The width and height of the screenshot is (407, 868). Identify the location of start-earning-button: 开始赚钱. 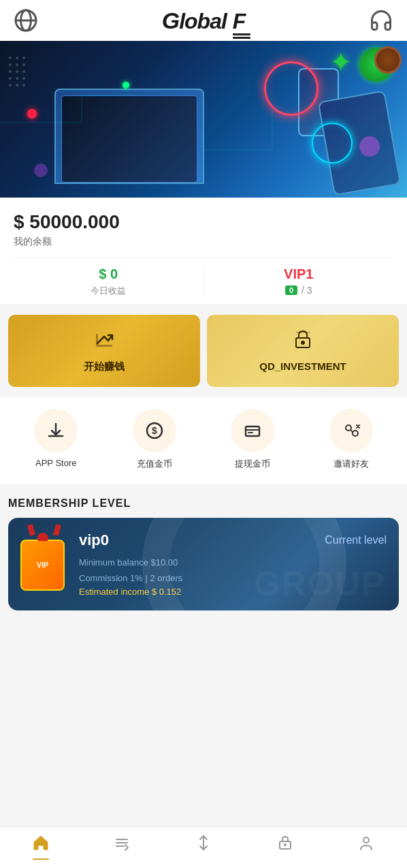
(104, 351).